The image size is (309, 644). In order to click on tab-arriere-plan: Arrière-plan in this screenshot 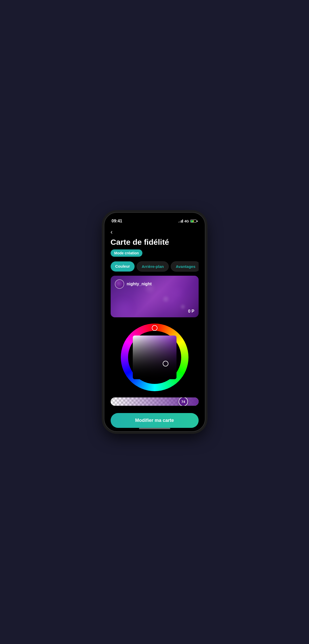, I will do `click(153, 266)`.